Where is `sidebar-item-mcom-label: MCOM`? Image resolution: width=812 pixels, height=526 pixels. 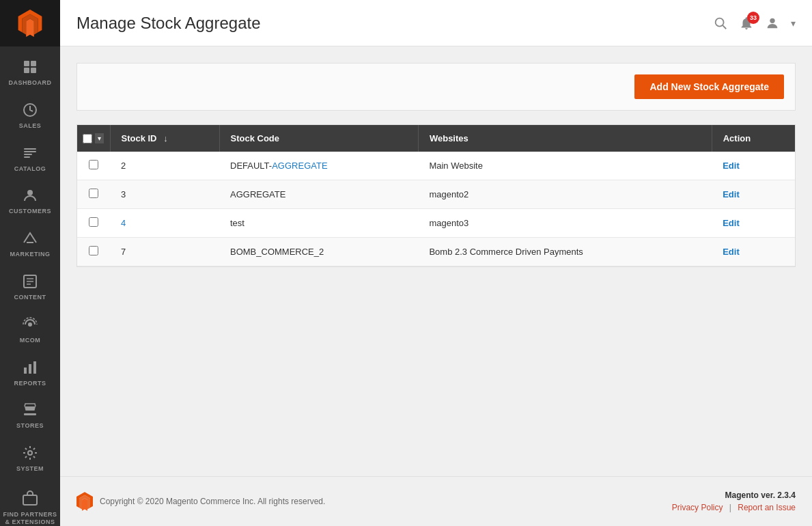 sidebar-item-mcom-label: MCOM is located at coordinates (30, 340).